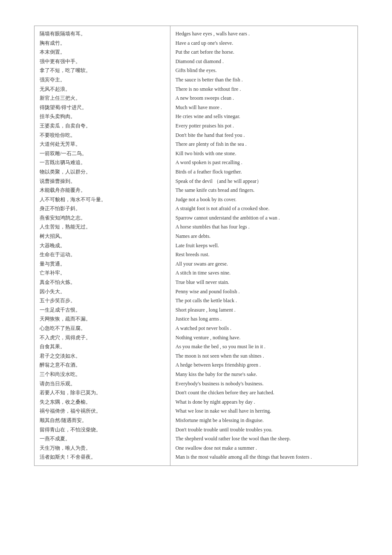  What do you see at coordinates (264, 191) in the screenshot?
I see `english-proverb-line: The same knife cuts bread and fingers.` at bounding box center [264, 191].